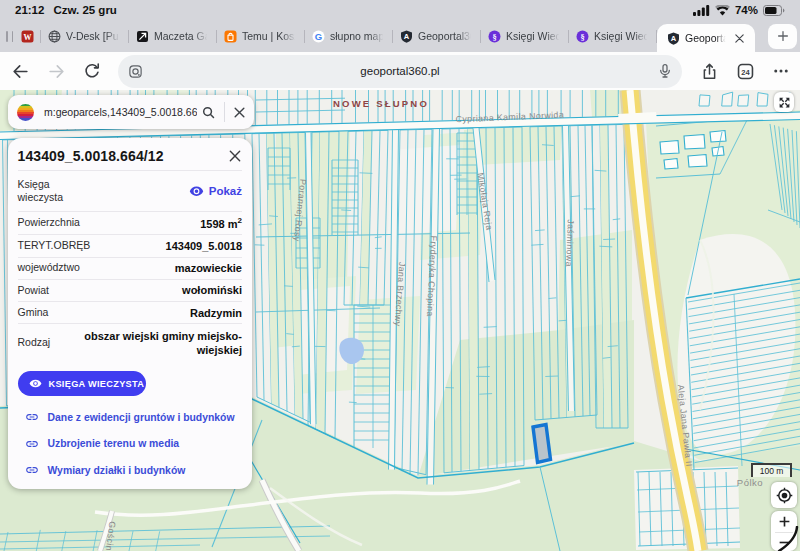  I want to click on attribute-row: TERYT.OBRĘB143409_5.0018, so click(130, 246).